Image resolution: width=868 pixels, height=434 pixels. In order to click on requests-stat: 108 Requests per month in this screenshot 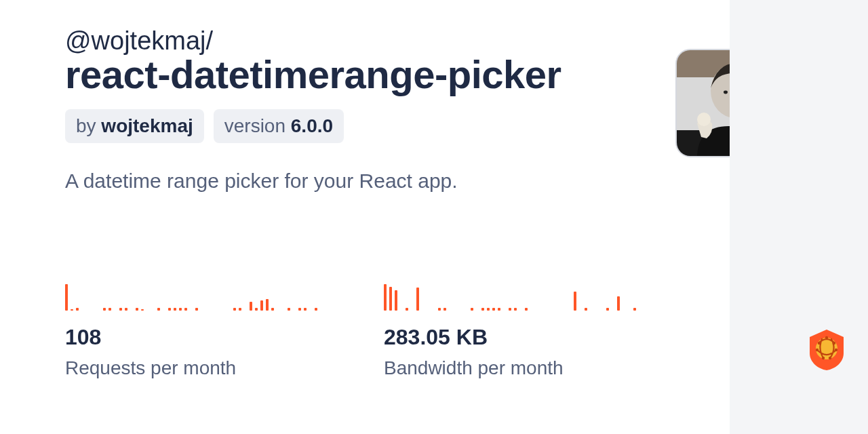, I will do `click(224, 324)`.